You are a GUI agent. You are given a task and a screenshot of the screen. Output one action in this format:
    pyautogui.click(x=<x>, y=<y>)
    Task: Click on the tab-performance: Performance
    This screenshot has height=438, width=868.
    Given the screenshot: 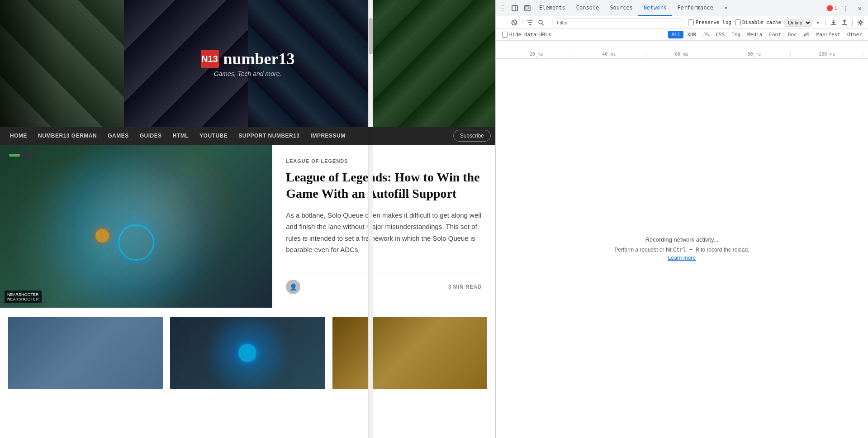 What is the action you would take?
    pyautogui.click(x=696, y=8)
    